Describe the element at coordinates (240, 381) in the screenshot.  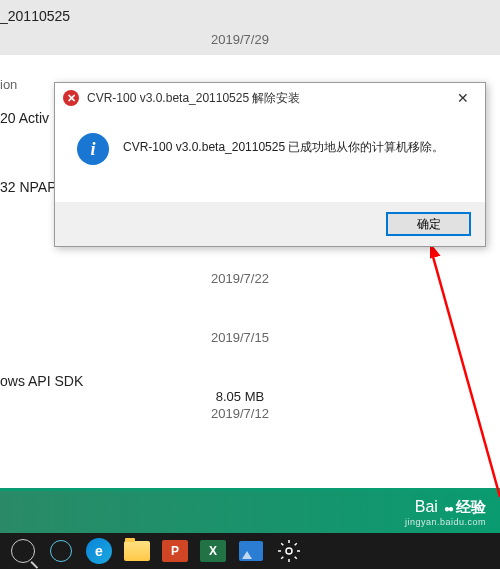
I see `app-name: ows API SDK` at that location.